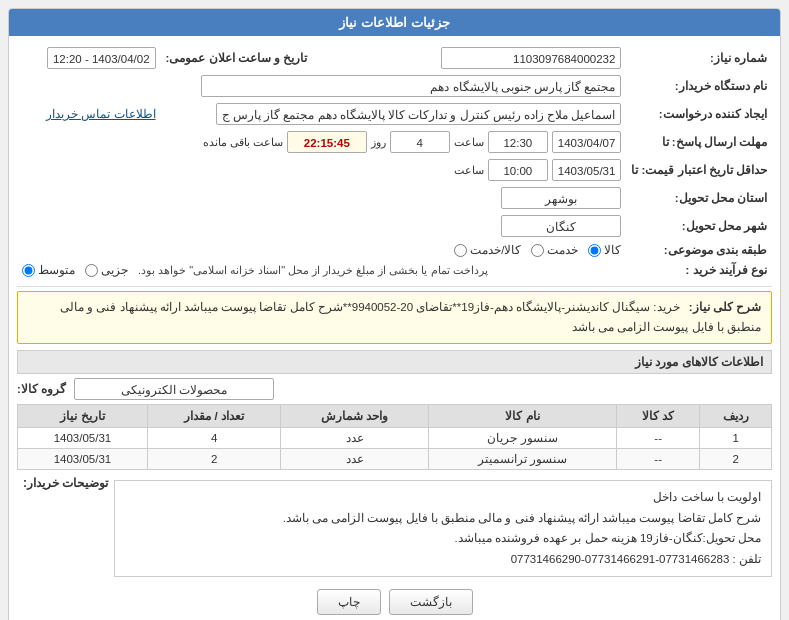 This screenshot has height=620, width=789. Describe the element at coordinates (699, 142) in the screenshot. I see `mohlat-label: مهلت ارسال پاسخ: تا` at that location.